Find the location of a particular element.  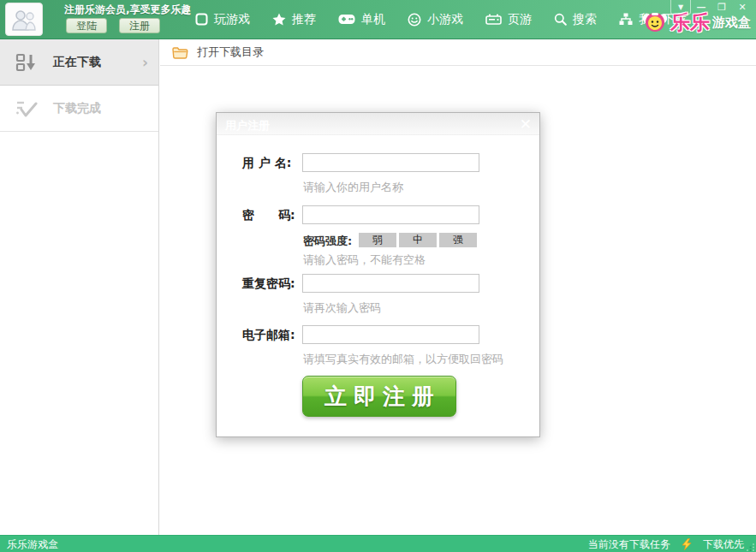

resize-grip is located at coordinates (751, 547).